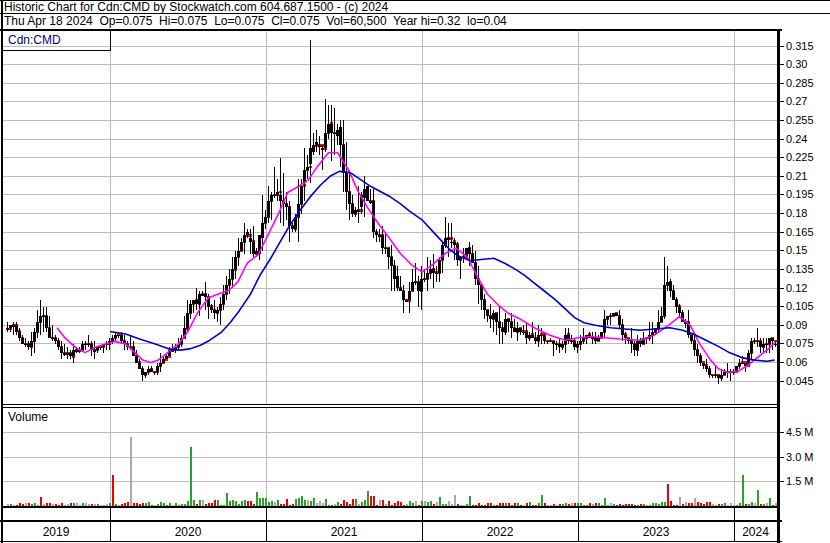  I want to click on price-axis-label: 0.135, so click(800, 270).